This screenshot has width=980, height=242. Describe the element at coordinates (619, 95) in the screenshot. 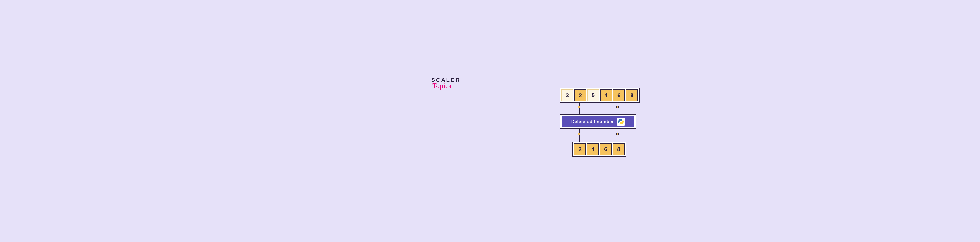

I see `input-cell: 6` at that location.